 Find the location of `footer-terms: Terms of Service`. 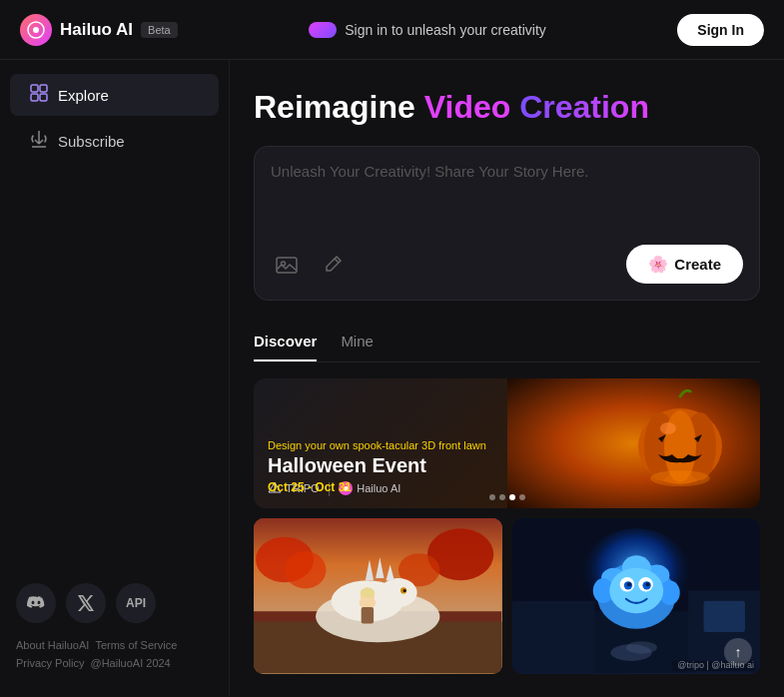

footer-terms: Terms of Service is located at coordinates (136, 645).